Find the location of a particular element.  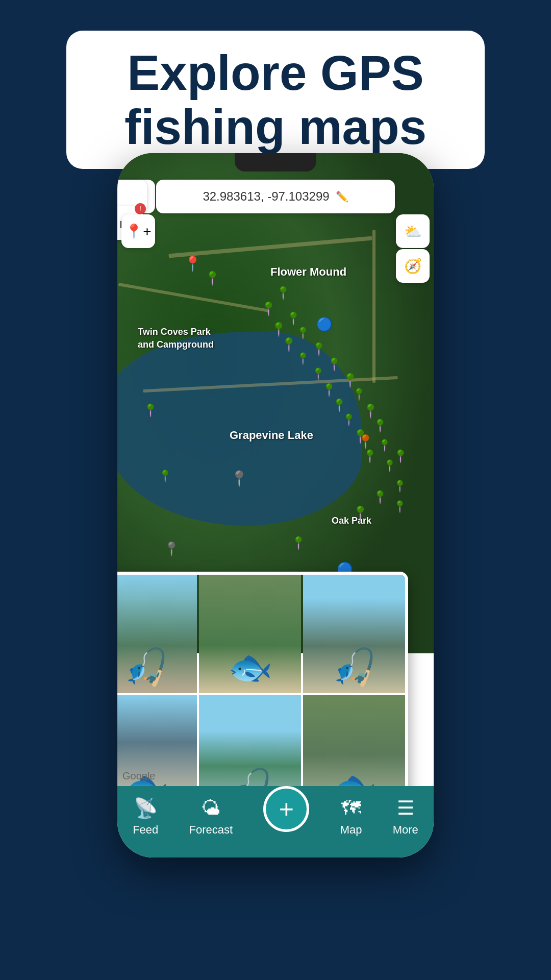

phone-notch is located at coordinates (276, 162).